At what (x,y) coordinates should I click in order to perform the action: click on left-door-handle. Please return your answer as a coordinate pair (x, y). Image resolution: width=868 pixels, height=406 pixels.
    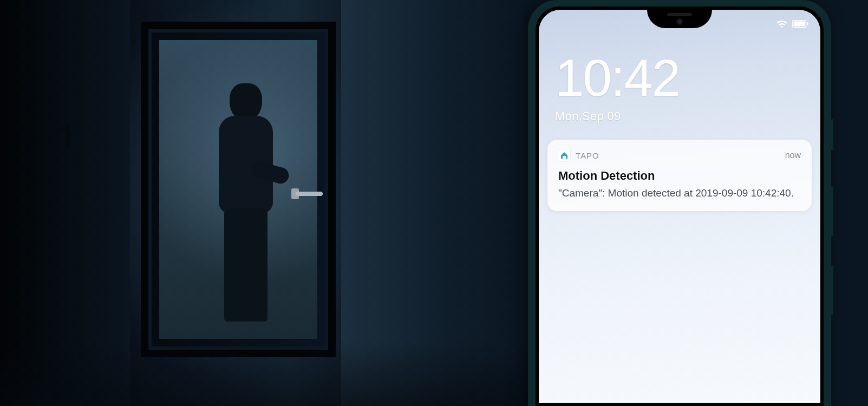
    Looking at the image, I should click on (68, 135).